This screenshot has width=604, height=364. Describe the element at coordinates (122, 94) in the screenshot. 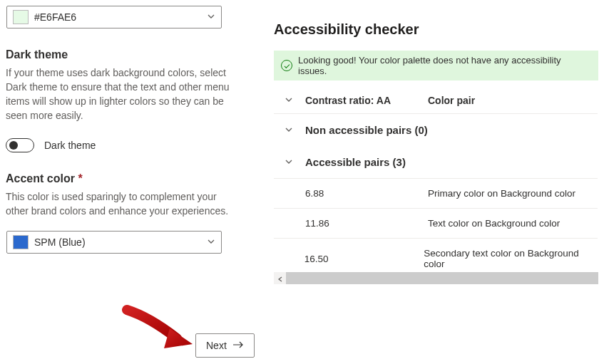

I see `dark-theme-description: If your theme uses dark background color…` at that location.